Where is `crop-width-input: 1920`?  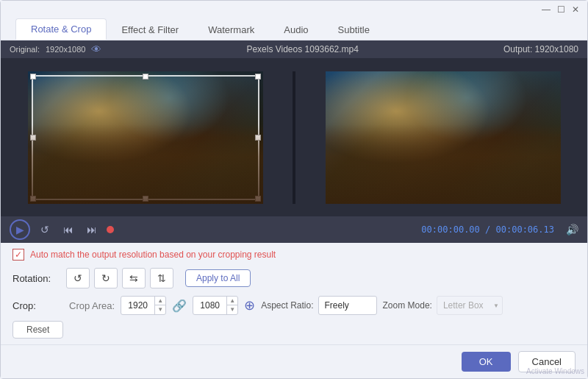 crop-width-input: 1920 is located at coordinates (138, 305).